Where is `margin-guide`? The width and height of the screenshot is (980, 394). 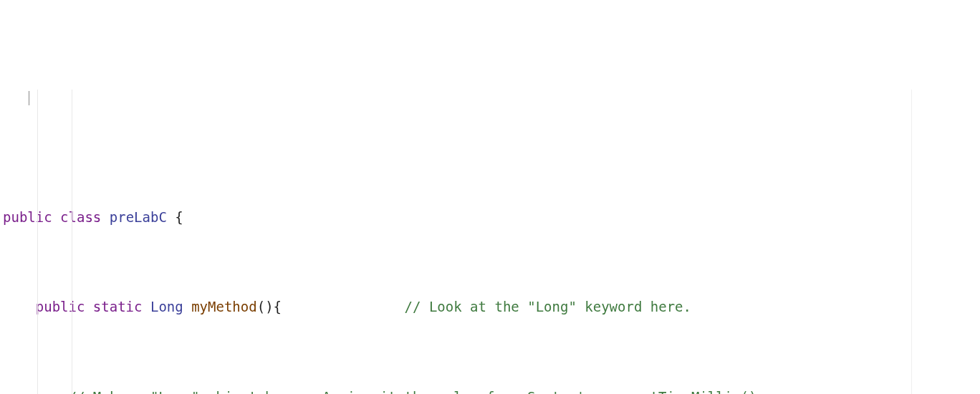 margin-guide is located at coordinates (911, 242).